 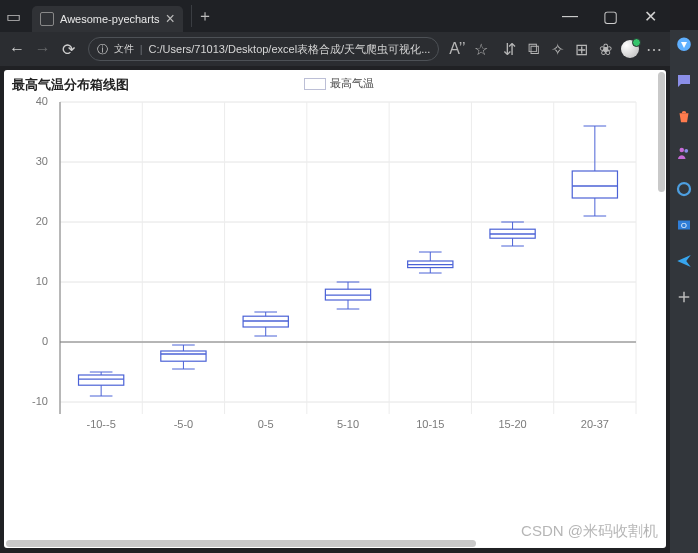 What do you see at coordinates (335, 16) in the screenshot?
I see `title-bar: ▭ Awesome-pyecharts × ＋ — ▢ ✕` at bounding box center [335, 16].